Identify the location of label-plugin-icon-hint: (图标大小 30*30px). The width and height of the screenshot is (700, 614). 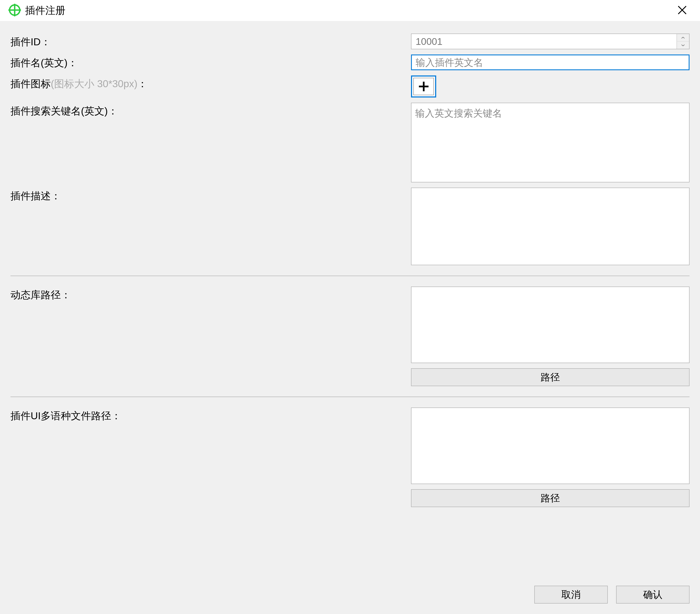
(94, 84).